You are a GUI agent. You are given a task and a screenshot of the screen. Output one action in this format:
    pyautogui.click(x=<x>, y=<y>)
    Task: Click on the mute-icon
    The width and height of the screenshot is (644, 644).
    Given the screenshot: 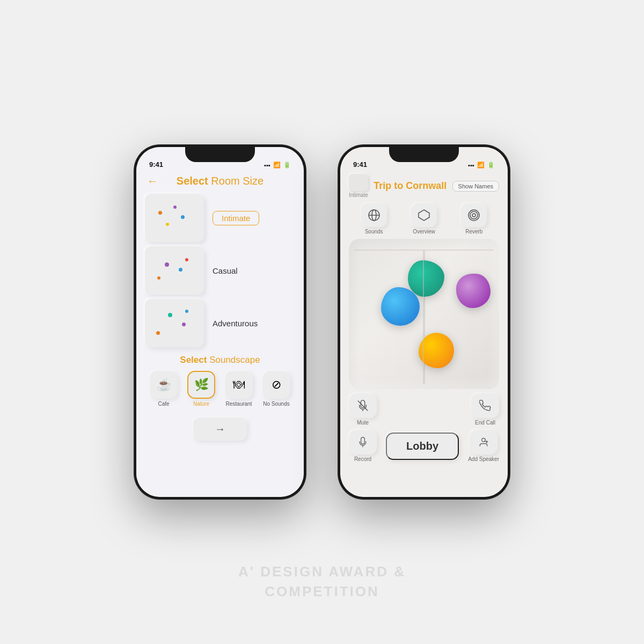 What is the action you would take?
    pyautogui.click(x=363, y=406)
    